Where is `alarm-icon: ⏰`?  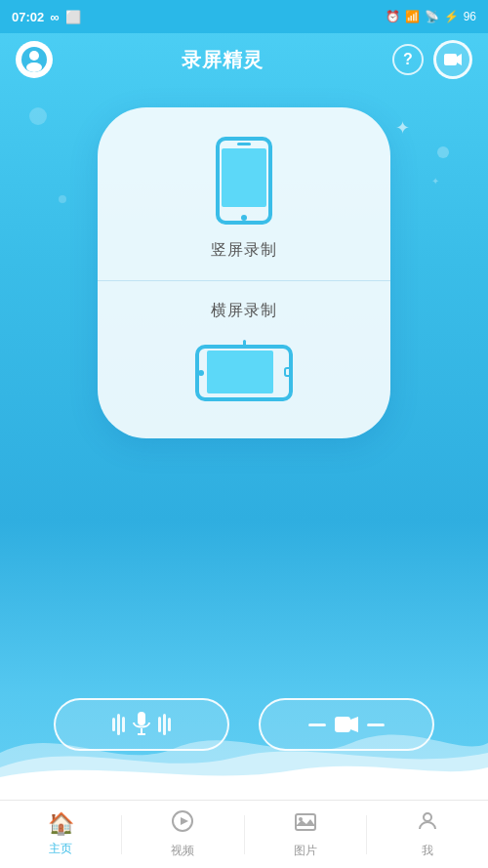 alarm-icon: ⏰ is located at coordinates (392, 17).